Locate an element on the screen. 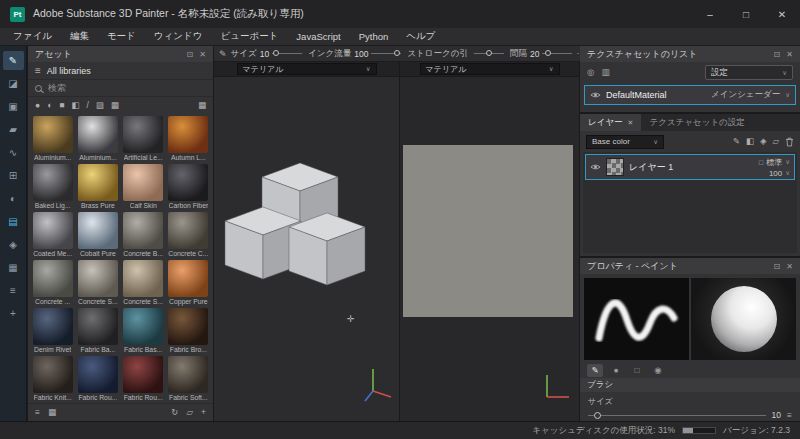  add-folder-icon: ▱ is located at coordinates (776, 142).